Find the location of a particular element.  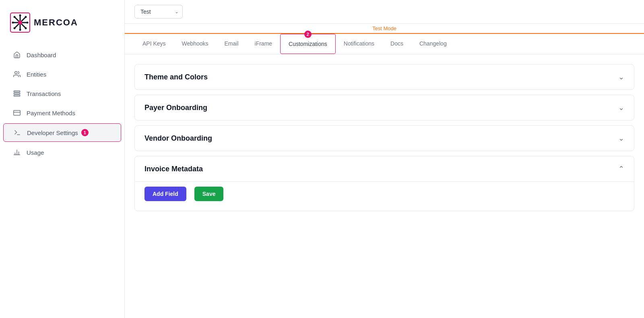

card-icon is located at coordinates (17, 113).